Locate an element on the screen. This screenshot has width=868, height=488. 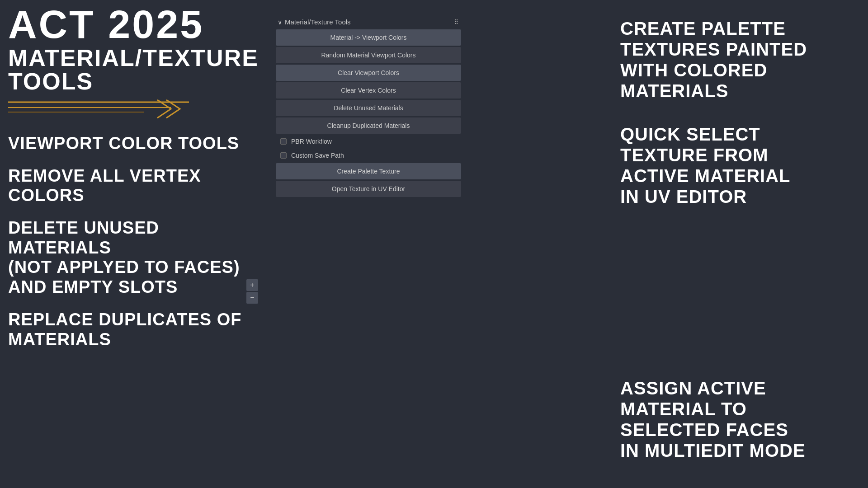
main-title: ACT 2025 is located at coordinates (135, 24).